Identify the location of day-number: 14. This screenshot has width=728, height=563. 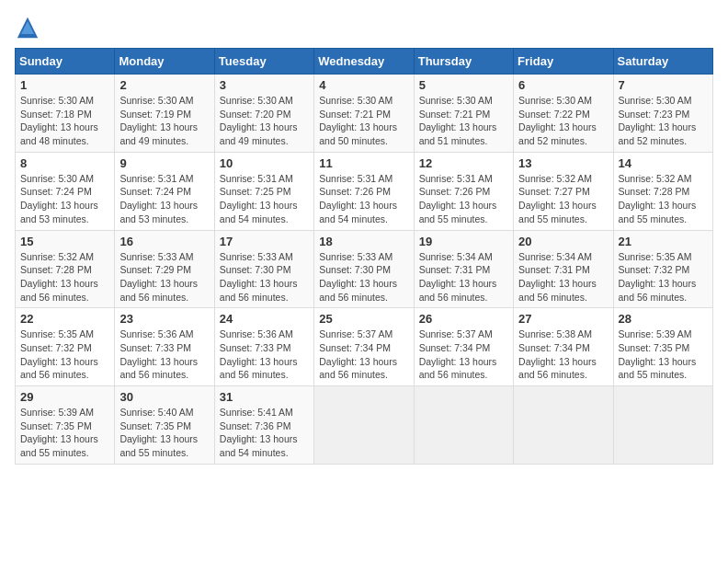
(664, 164).